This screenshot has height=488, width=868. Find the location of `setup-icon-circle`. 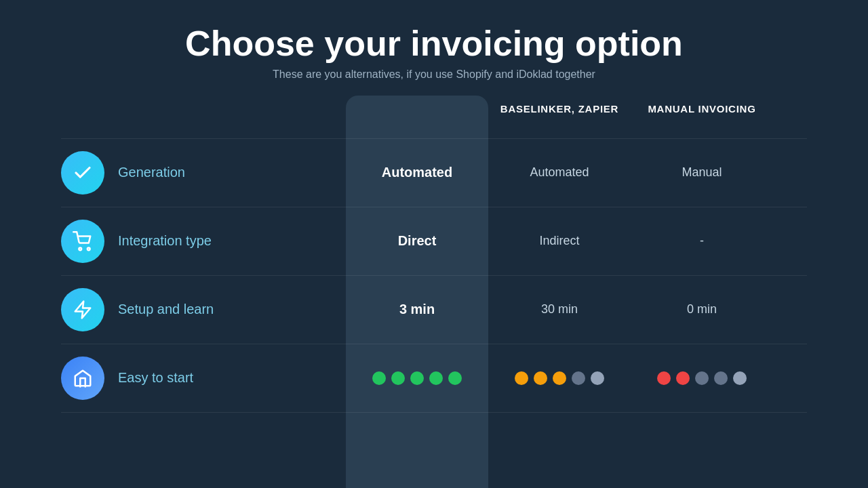

setup-icon-circle is located at coordinates (83, 310).